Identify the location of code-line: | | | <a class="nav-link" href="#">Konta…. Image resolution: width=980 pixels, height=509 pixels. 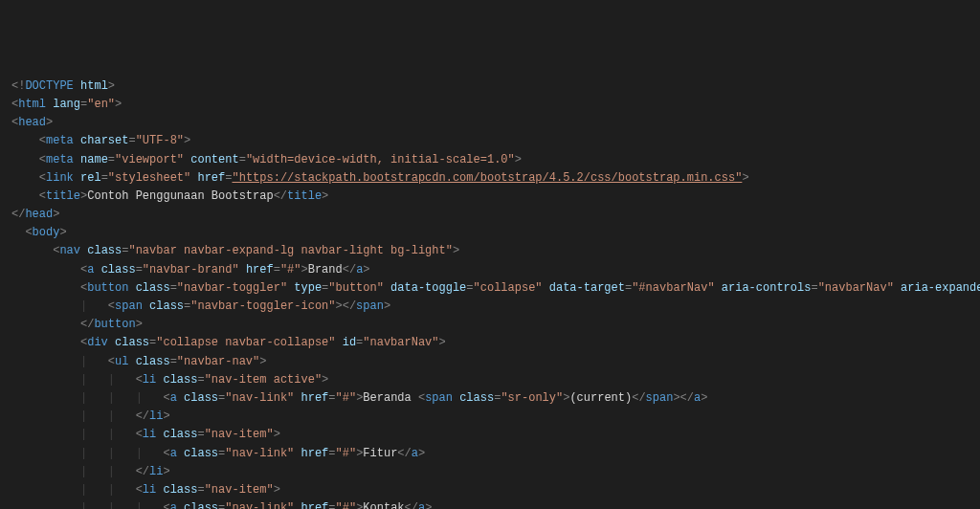
(496, 504).